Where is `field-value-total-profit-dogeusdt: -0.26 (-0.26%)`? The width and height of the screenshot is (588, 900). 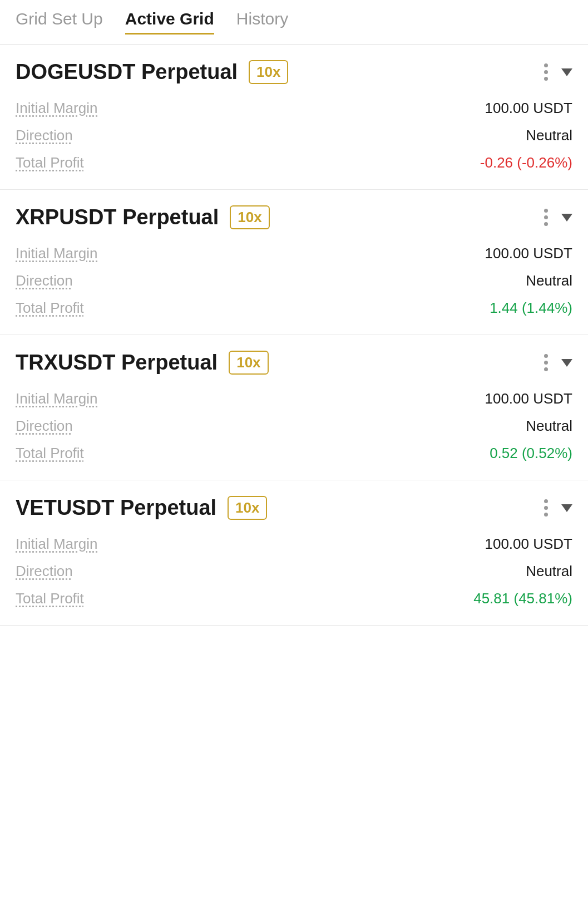
field-value-total-profit-dogeusdt: -0.26 (-0.26%) is located at coordinates (526, 163).